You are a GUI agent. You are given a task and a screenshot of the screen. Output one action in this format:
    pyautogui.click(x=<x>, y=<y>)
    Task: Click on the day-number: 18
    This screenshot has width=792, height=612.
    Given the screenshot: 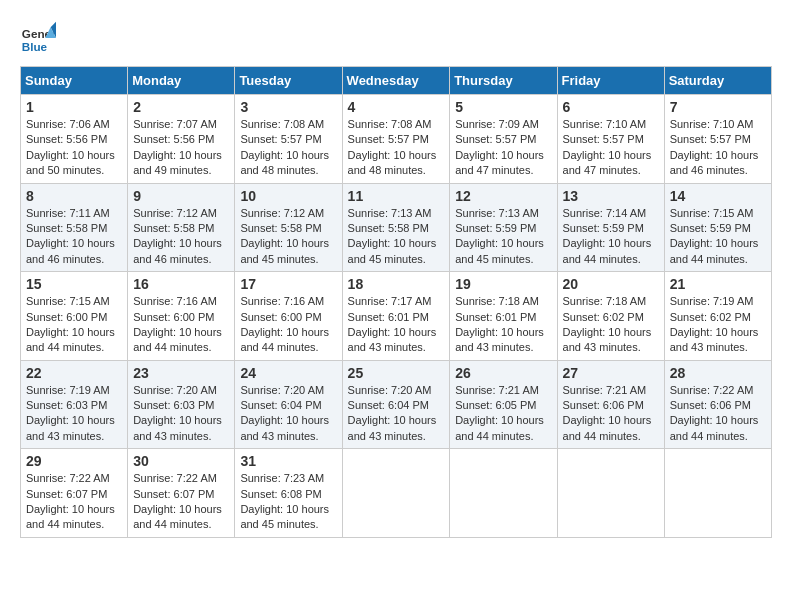 What is the action you would take?
    pyautogui.click(x=396, y=284)
    